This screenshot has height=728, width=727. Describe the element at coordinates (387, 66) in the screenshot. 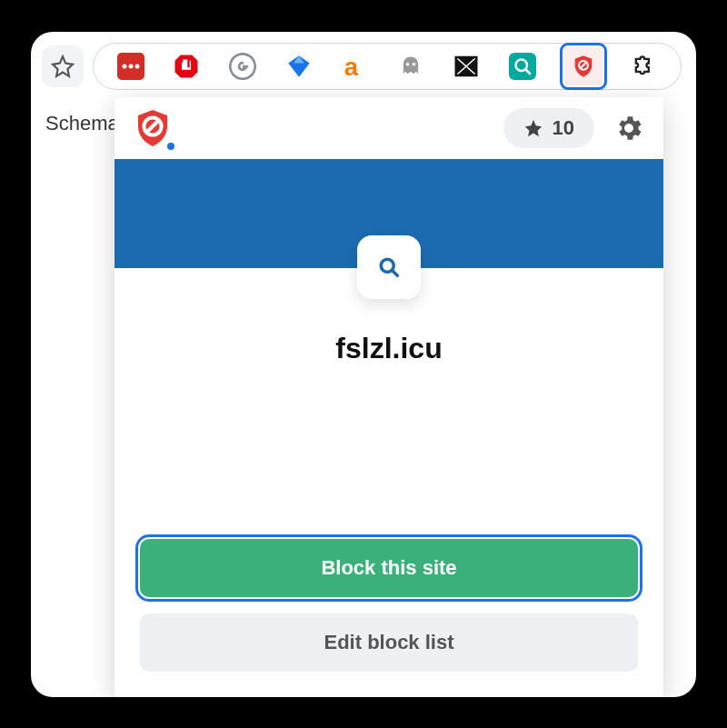

I see `extensions-bar: a` at that location.